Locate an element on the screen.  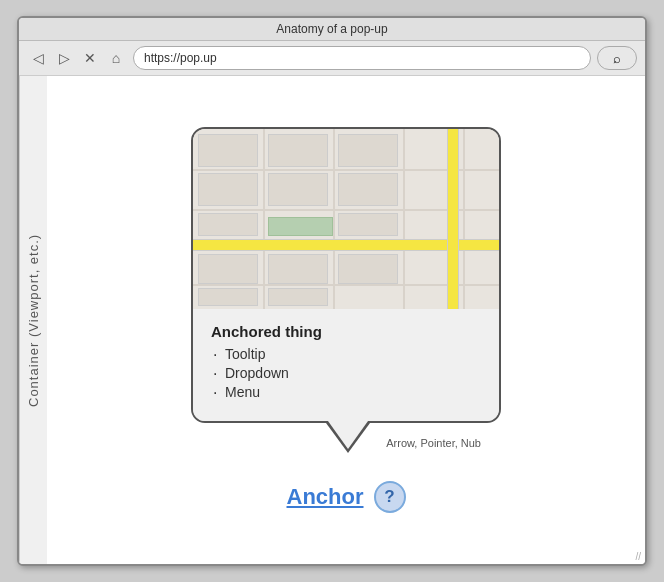
anchored-thing-title: Anchored thing is located at coordinates (346, 332).